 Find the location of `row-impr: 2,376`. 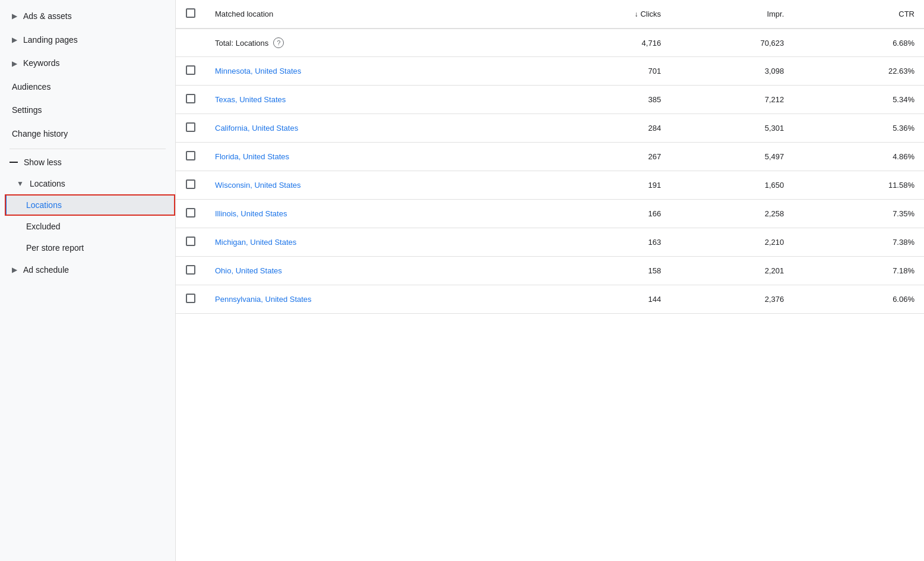

row-impr: 2,376 is located at coordinates (732, 300).